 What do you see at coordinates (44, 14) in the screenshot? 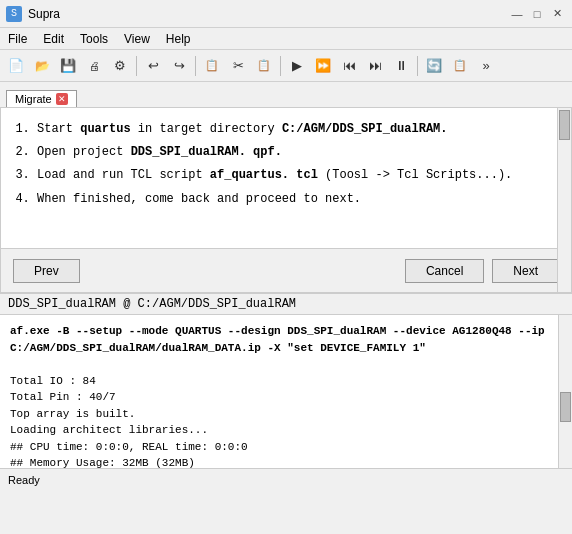
I see `app-title: Supra` at bounding box center [44, 14].